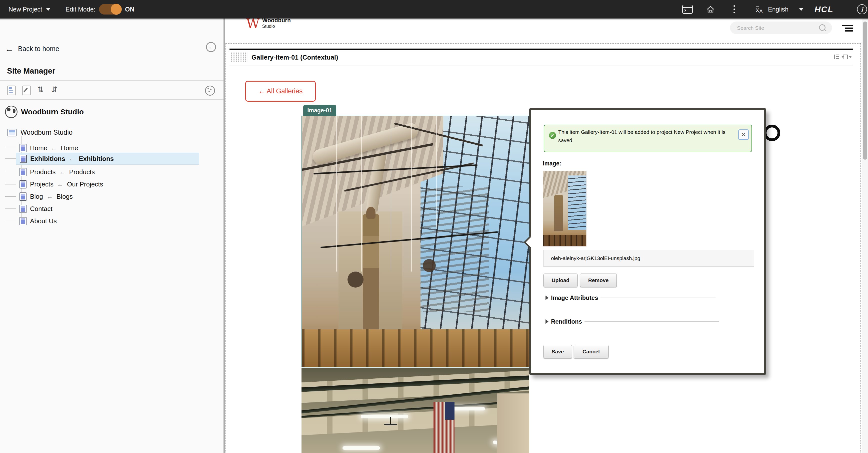 The image size is (868, 453). I want to click on edit-mode-toggle, so click(111, 9).